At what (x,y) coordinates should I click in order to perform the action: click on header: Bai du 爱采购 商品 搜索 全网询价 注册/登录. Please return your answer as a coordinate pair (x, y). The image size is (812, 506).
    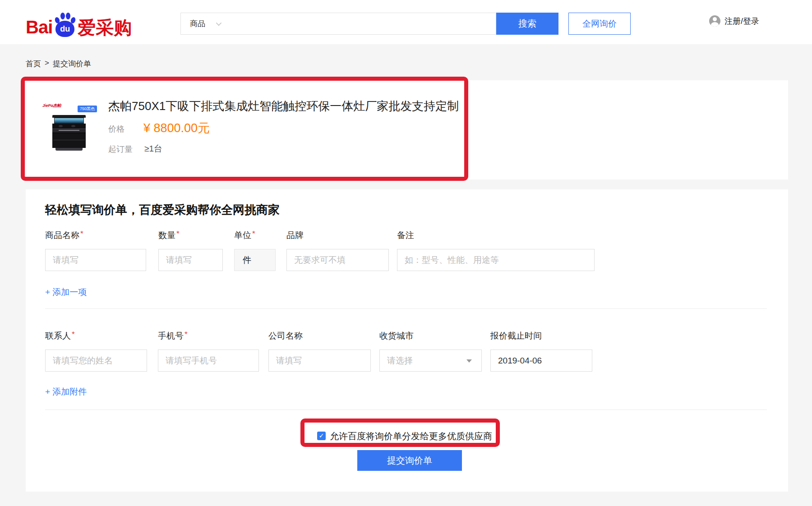
    Looking at the image, I should click on (406, 22).